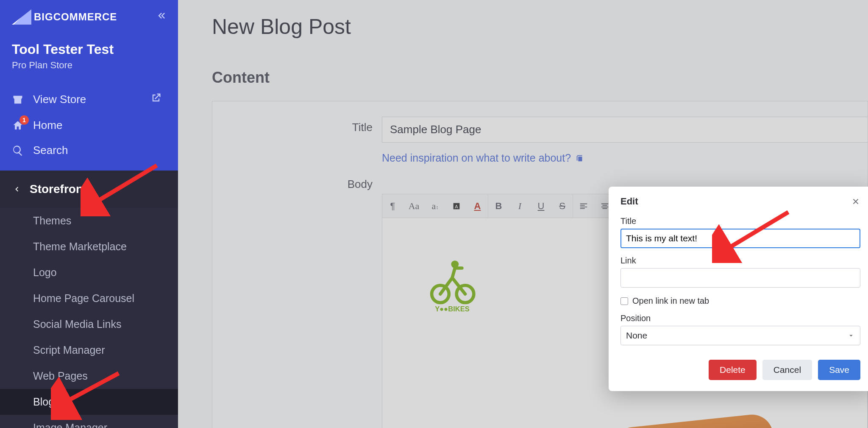  What do you see at coordinates (160, 17) in the screenshot?
I see `collapse-sidebar-icon` at bounding box center [160, 17].